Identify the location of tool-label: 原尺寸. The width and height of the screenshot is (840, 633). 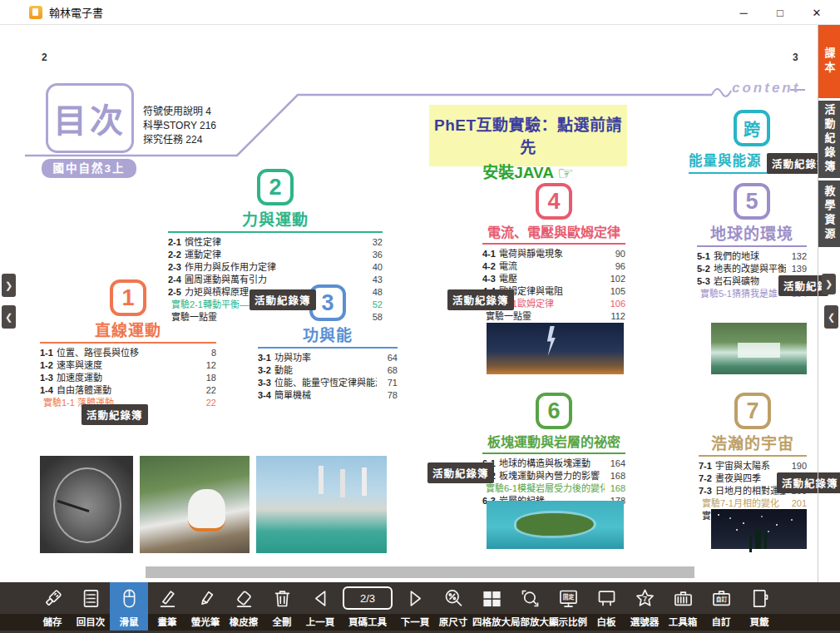
(454, 622).